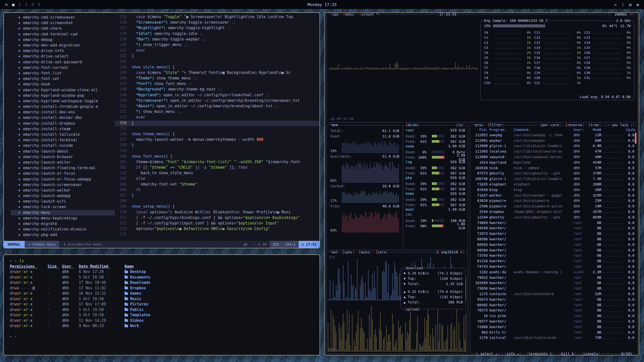  Describe the element at coordinates (67, 129) in the screenshot. I see `file-list-item: ✱omarchy-install-steam` at that location.